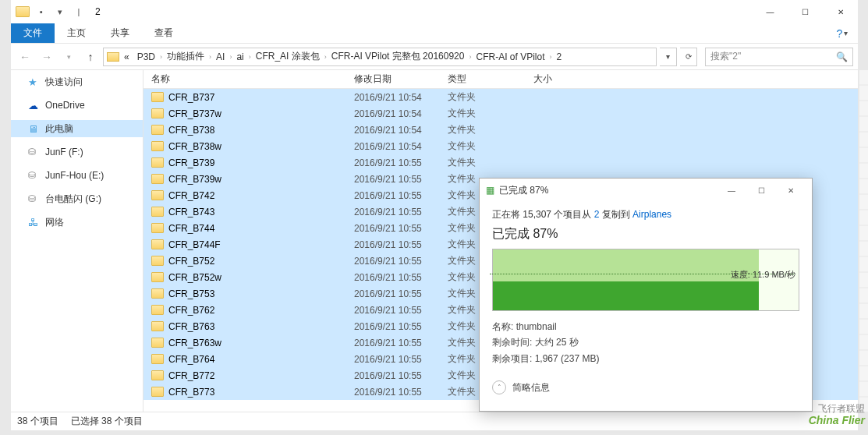 This screenshot has height=435, width=868. Describe the element at coordinates (805, 12) in the screenshot. I see `maximize-button: ☐` at that location.